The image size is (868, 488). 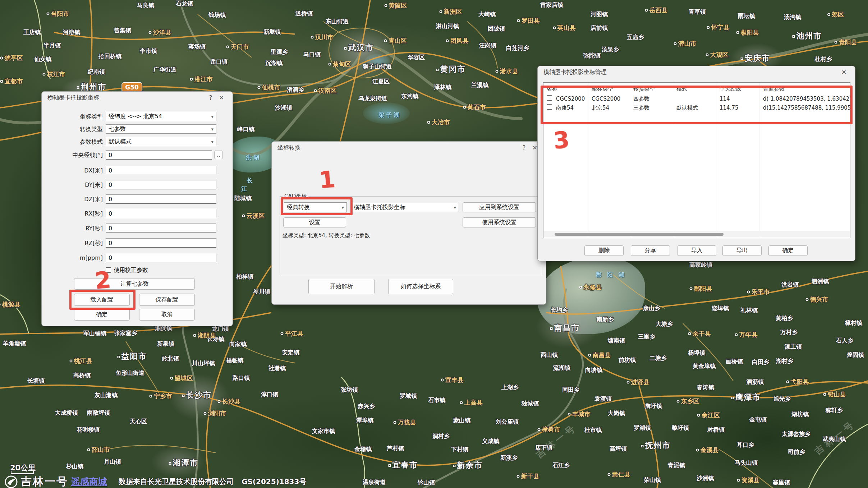 I want to click on map-label-town: 旭光乡, so click(x=782, y=399).